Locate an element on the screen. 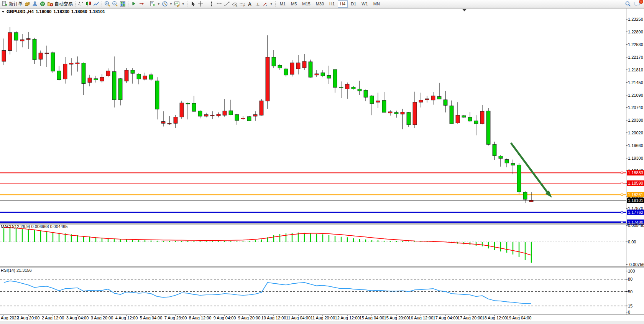 The image size is (644, 324). new-chart-button: ▼ is located at coordinates (155, 4).